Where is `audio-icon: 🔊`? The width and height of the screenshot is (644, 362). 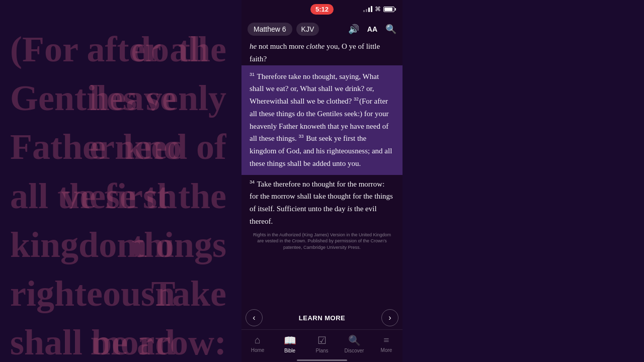
audio-icon: 🔊 is located at coordinates (354, 29).